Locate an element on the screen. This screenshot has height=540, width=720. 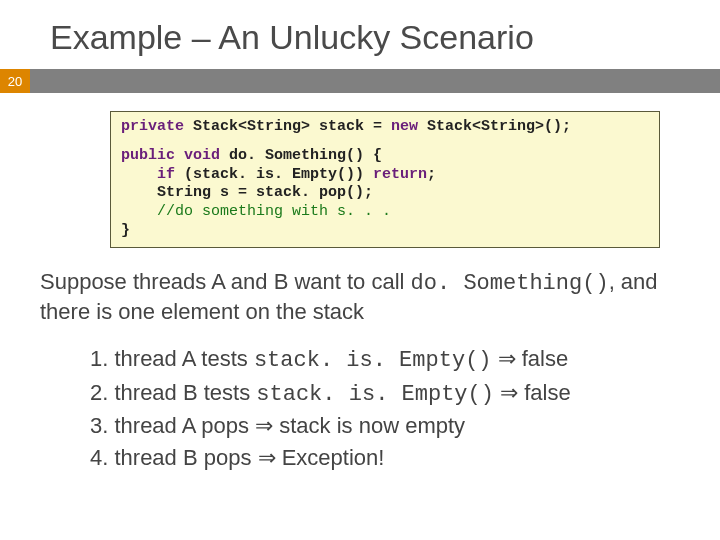
keyword: return is located at coordinates (400, 174).